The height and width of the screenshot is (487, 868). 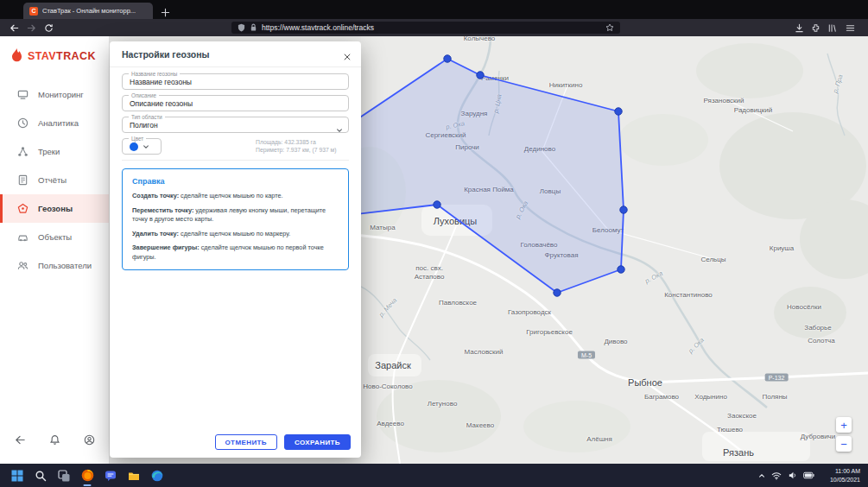 I want to click on modal-fields: Название геозоны Название геозоны Описан…, so click(x=235, y=169).